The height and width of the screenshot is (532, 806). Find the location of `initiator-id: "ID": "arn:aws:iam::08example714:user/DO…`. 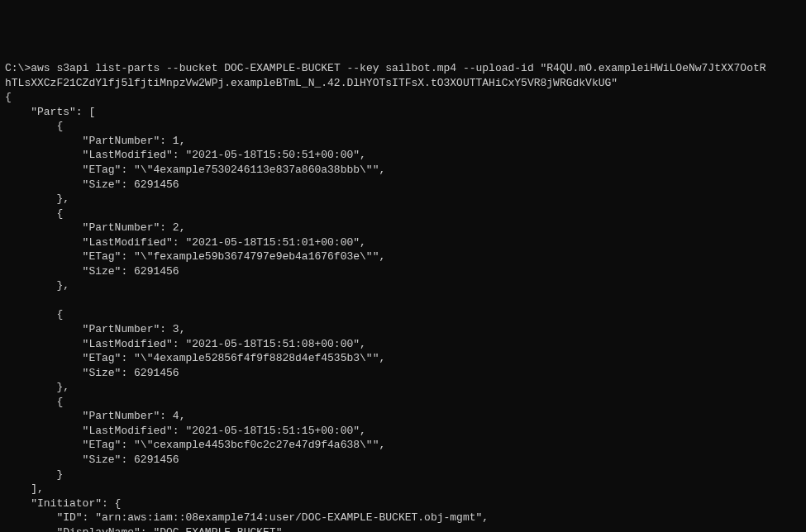

initiator-id: "ID": "arn:aws:iam::08example714:user/DO… is located at coordinates (246, 517).